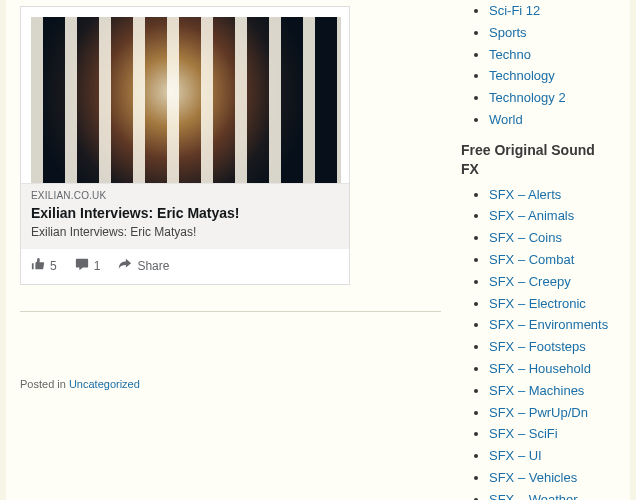 Image resolution: width=636 pixels, height=500 pixels. What do you see at coordinates (185, 232) in the screenshot?
I see `card-description: Exilian Interviews: Eric Matyas!` at bounding box center [185, 232].